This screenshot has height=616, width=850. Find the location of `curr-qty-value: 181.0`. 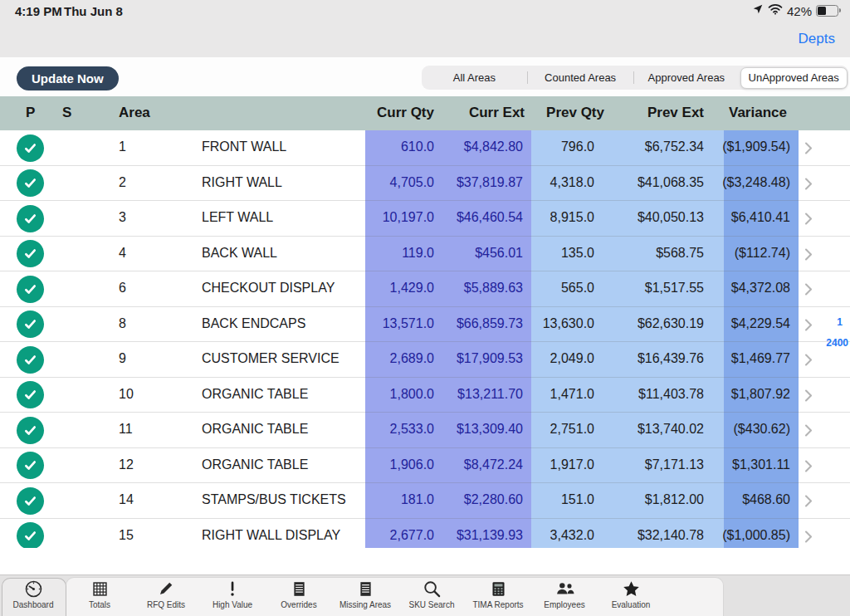

curr-qty-value: 181.0 is located at coordinates (395, 500).